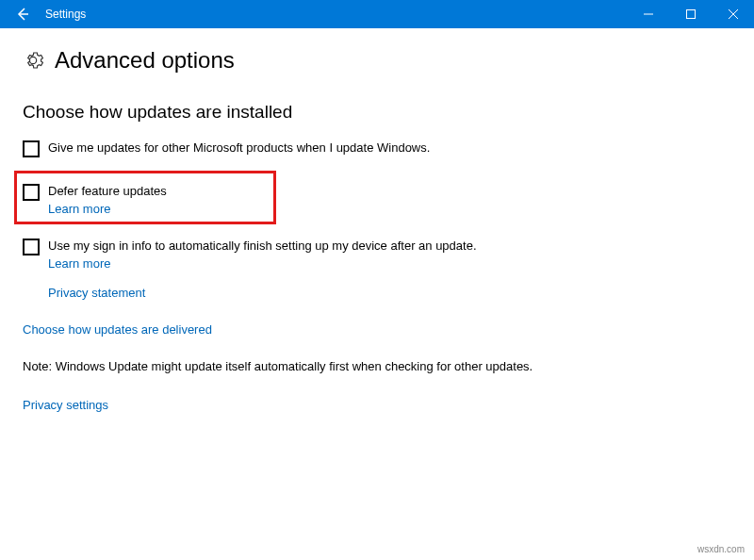 Image resolution: width=754 pixels, height=560 pixels. What do you see at coordinates (733, 14) in the screenshot?
I see `close-button` at bounding box center [733, 14].